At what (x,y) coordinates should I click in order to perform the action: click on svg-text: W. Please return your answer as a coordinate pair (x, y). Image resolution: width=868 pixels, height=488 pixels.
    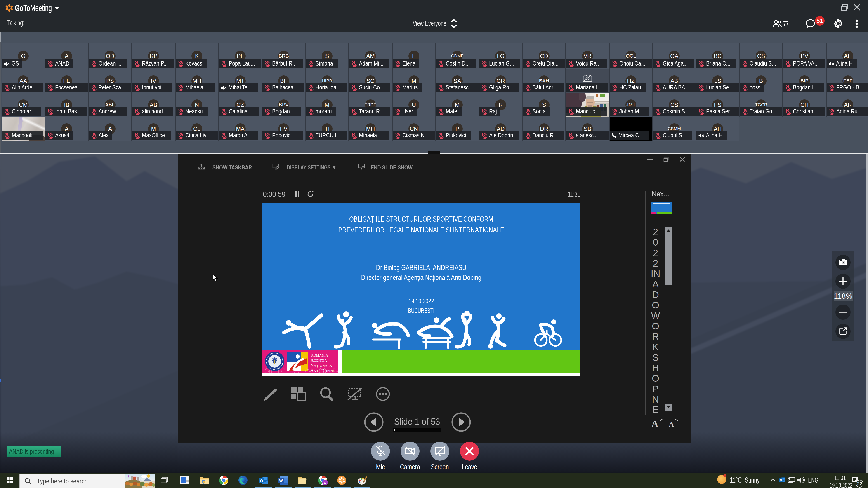
    Looking at the image, I should click on (281, 481).